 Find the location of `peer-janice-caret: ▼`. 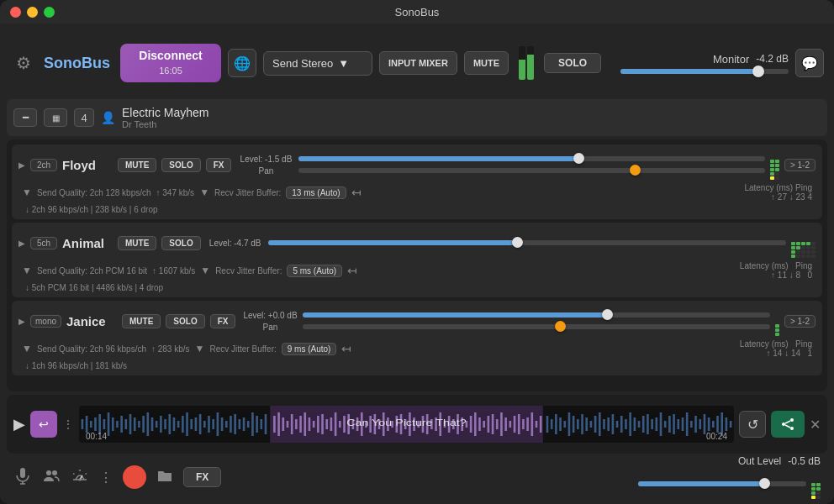

peer-janice-caret: ▼ is located at coordinates (27, 349).